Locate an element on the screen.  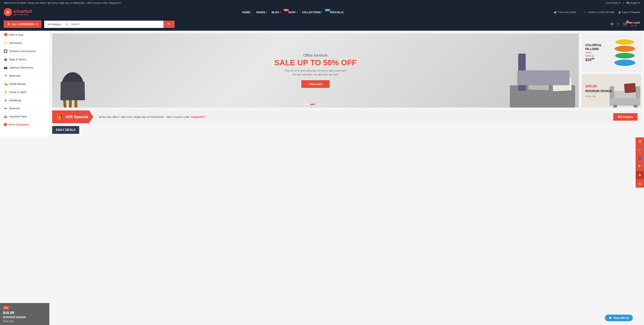
nav-collections: New COLLECTIONS ▾ is located at coordinates (314, 12).